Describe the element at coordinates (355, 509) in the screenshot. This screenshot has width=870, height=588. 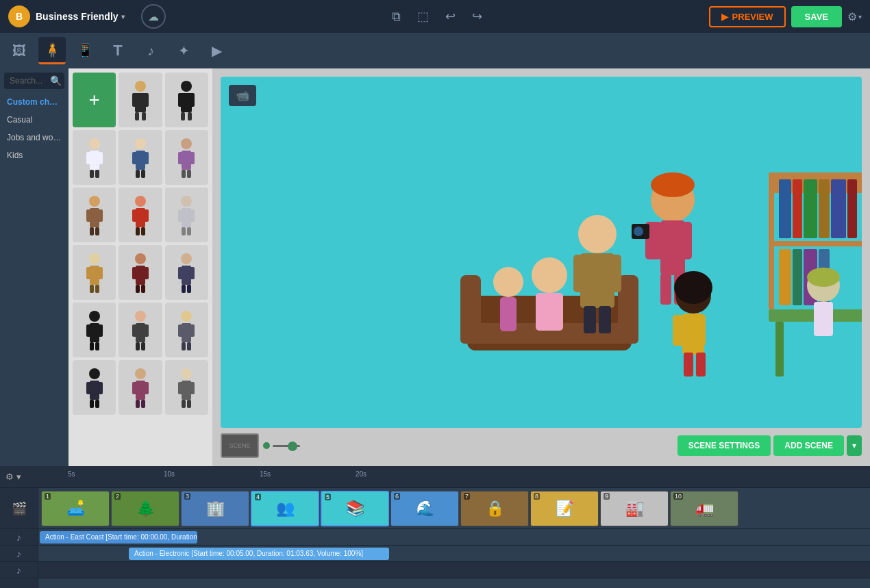
I see `scene-thumb-5: 5 📚` at that location.